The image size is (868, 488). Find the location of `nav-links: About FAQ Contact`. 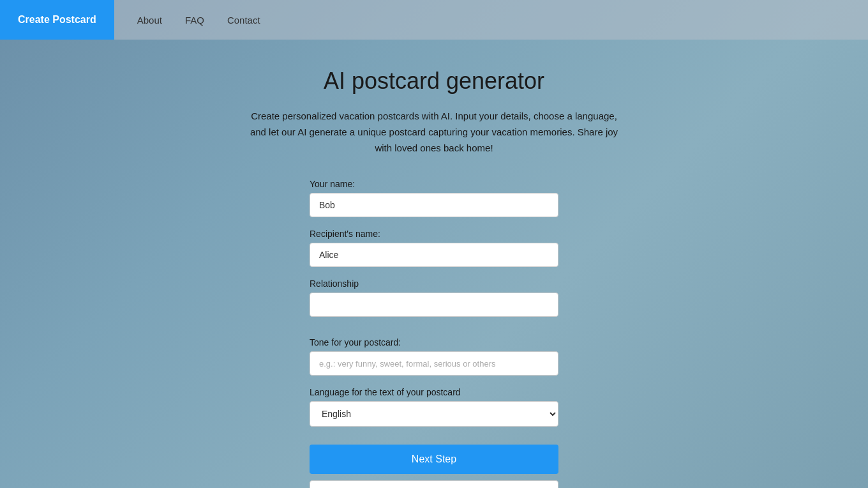

nav-links: About FAQ Contact is located at coordinates (188, 20).